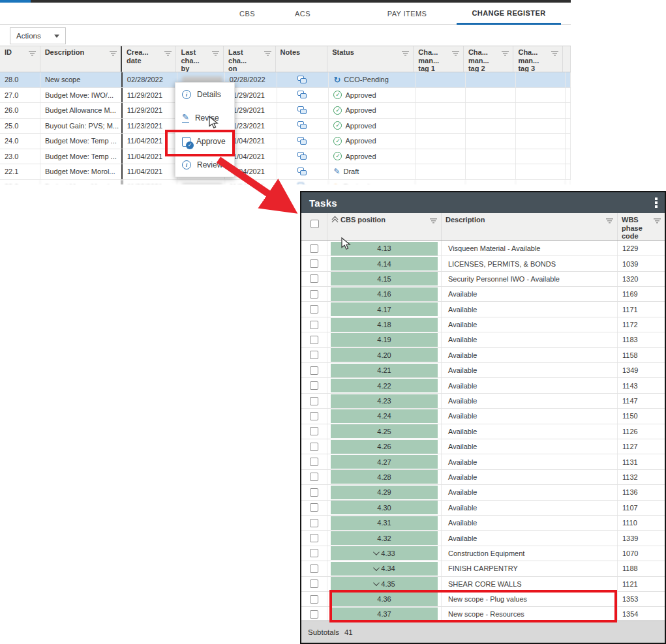 The height and width of the screenshot is (644, 666). Describe the element at coordinates (384, 416) in the screenshot. I see `cbs-position-pill: 4.24` at that location.